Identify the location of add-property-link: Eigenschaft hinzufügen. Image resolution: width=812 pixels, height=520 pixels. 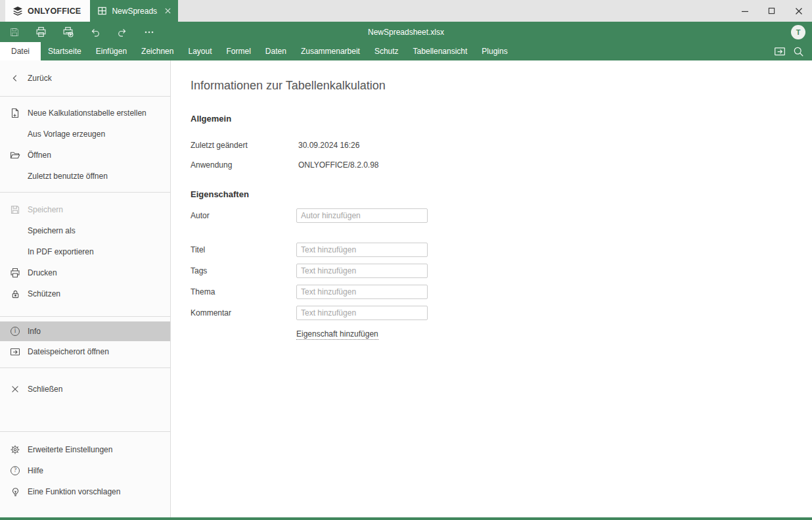
(338, 335).